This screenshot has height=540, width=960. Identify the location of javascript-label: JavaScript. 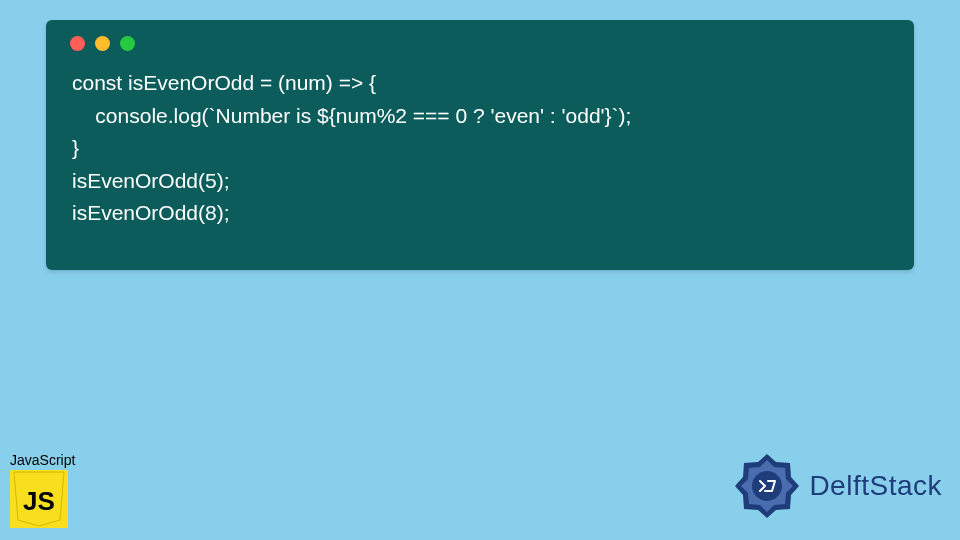
(42, 460).